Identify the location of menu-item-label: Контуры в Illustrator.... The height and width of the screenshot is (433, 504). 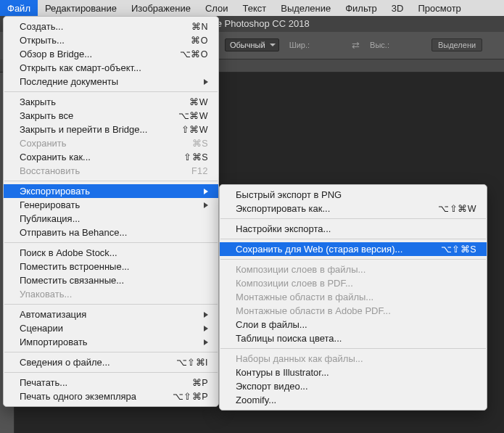
(356, 373).